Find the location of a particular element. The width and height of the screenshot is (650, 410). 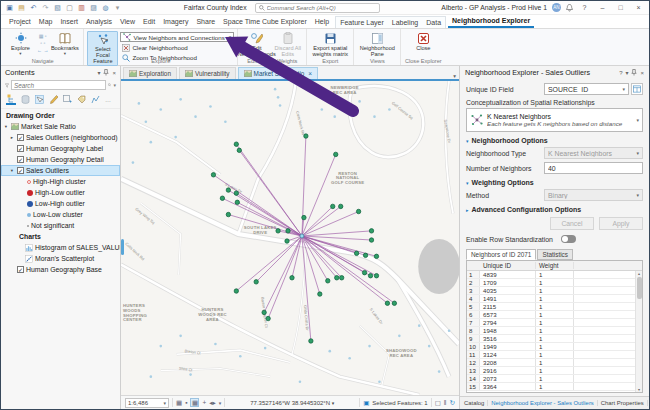

row-standardization-toggle is located at coordinates (568, 239).